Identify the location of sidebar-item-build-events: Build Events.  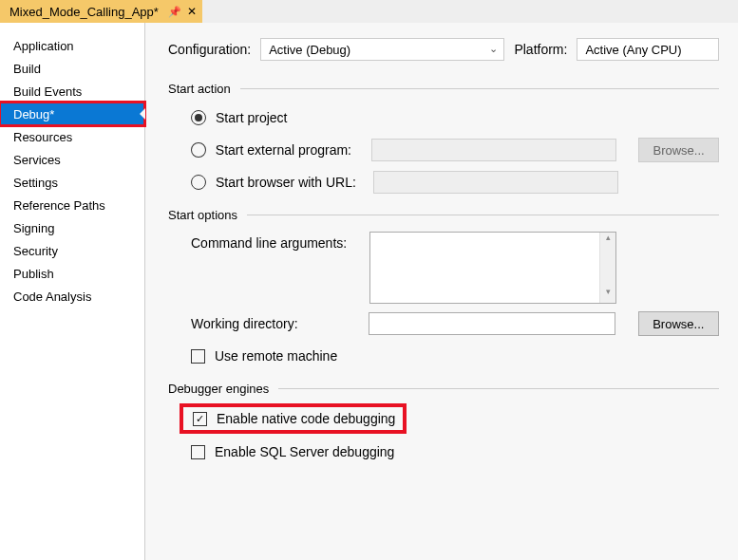
(72, 91).